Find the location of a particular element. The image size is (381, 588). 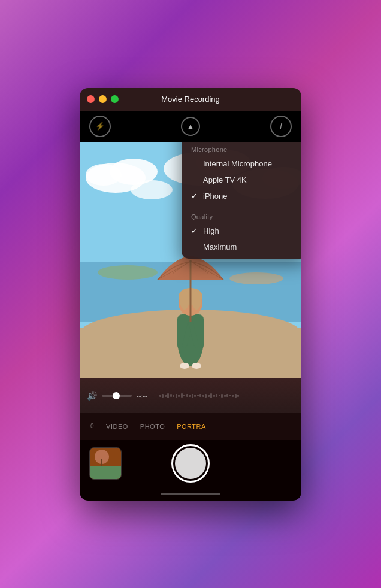

f-button: f is located at coordinates (281, 126).